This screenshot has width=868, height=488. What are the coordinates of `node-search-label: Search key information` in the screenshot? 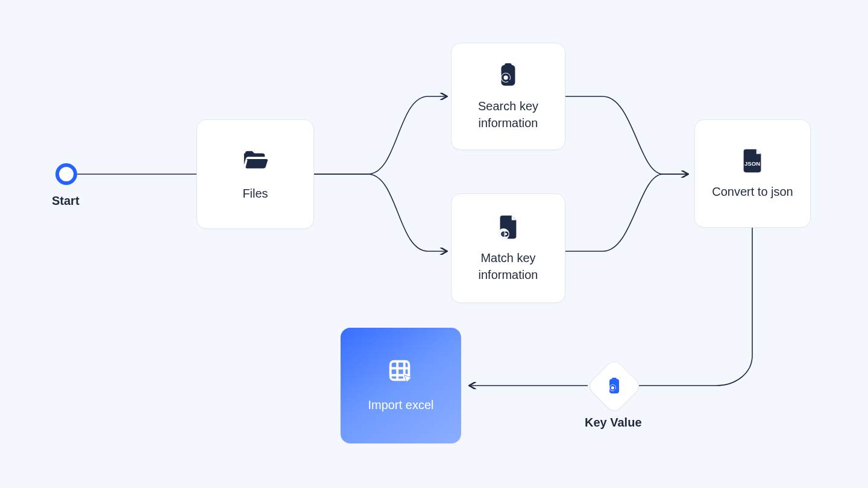 It's located at (508, 114).